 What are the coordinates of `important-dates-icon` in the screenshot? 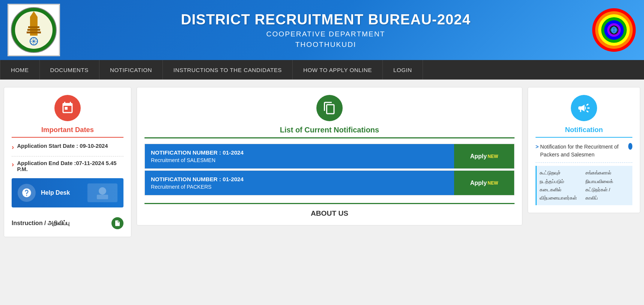 It's located at (68, 108).